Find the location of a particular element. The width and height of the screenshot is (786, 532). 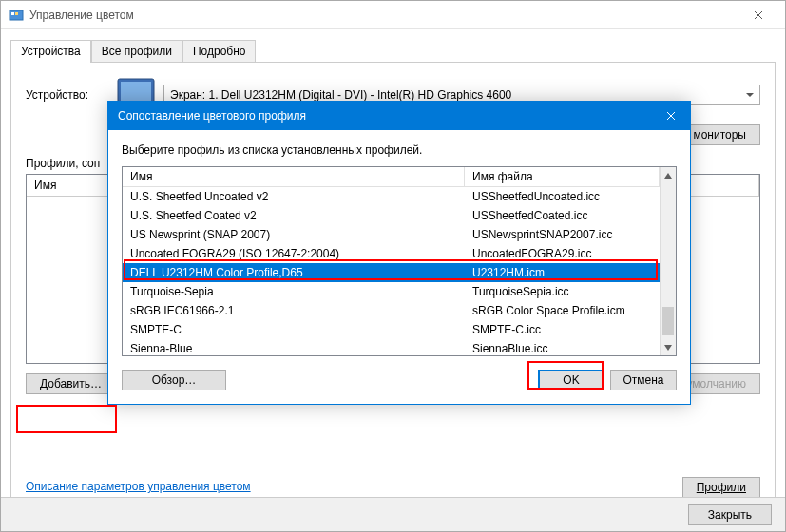

device-label: Устройство: is located at coordinates (70, 95).